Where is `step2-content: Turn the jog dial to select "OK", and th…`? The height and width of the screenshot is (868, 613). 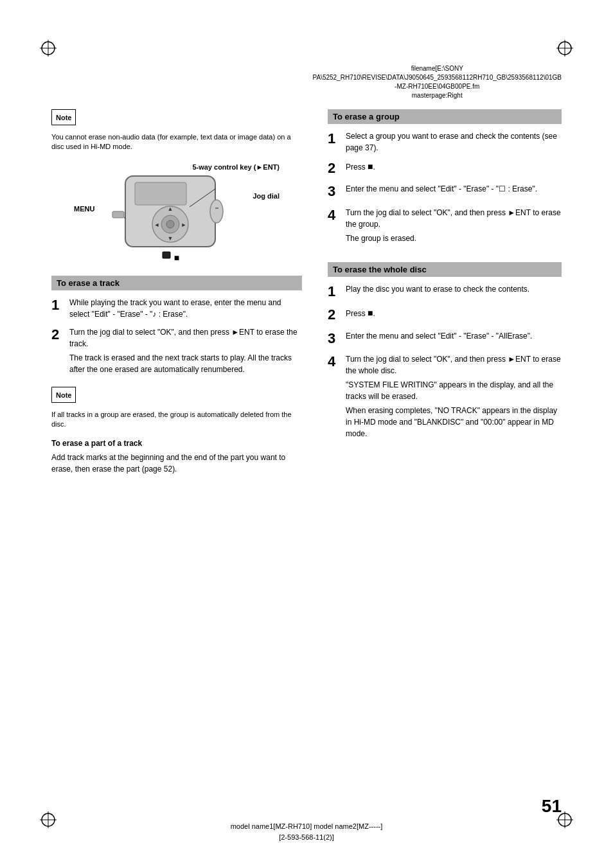 step2-content: Turn the jog dial to select "OK", and th… is located at coordinates (186, 352).